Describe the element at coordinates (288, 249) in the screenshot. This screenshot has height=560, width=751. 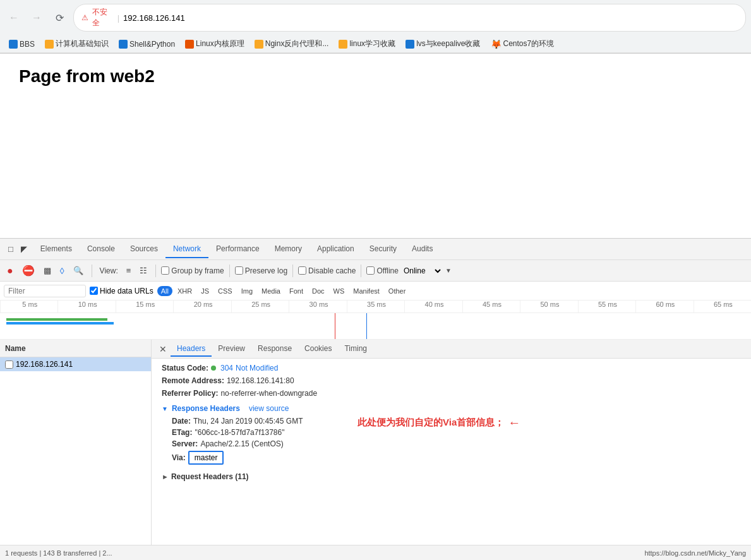
I see `tab-memory: Memory` at that location.